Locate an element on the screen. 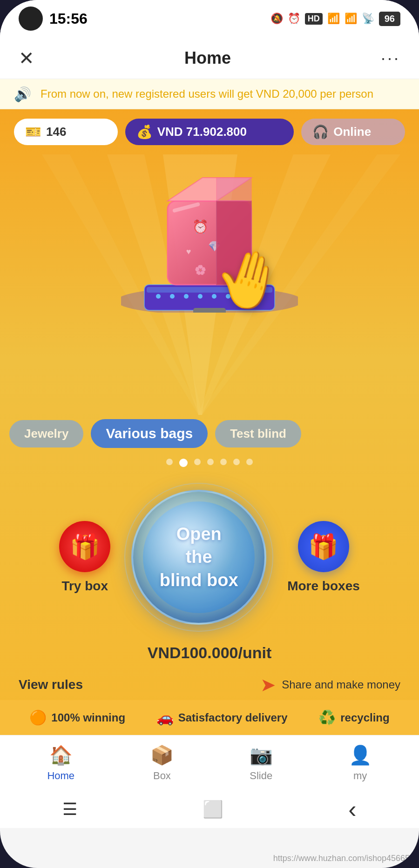  price-text: VND100.000/unit is located at coordinates (210, 653).